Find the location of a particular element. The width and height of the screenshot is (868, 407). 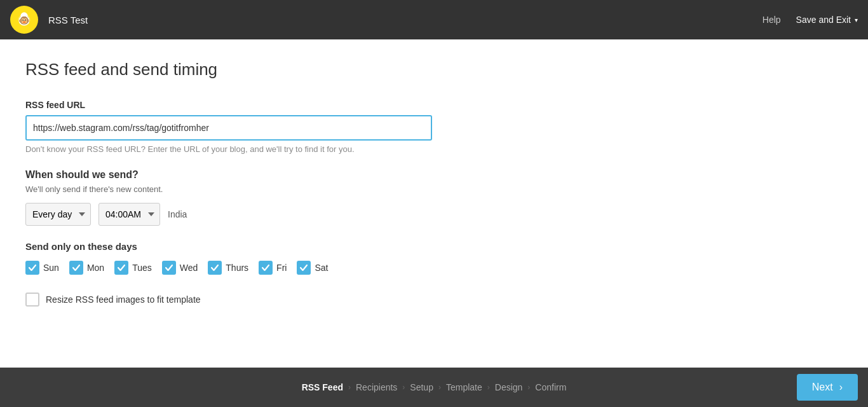

help-link: Help is located at coordinates (771, 20).